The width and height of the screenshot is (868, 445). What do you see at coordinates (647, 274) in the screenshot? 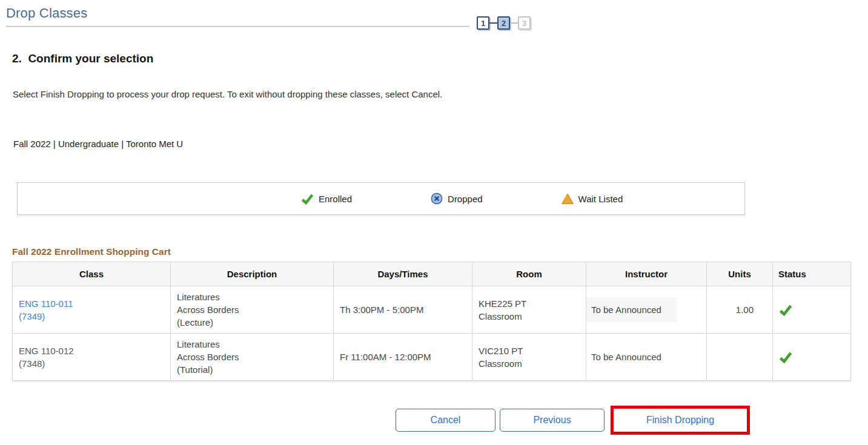
I see `column-header-instructor: Instructor` at bounding box center [647, 274].